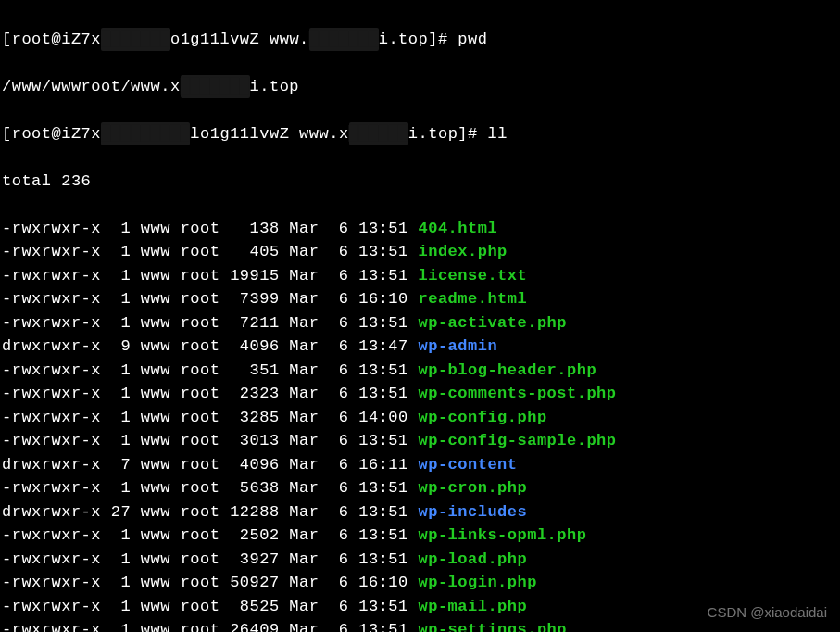  Describe the element at coordinates (420, 182) in the screenshot. I see `total-line: total 236` at that location.